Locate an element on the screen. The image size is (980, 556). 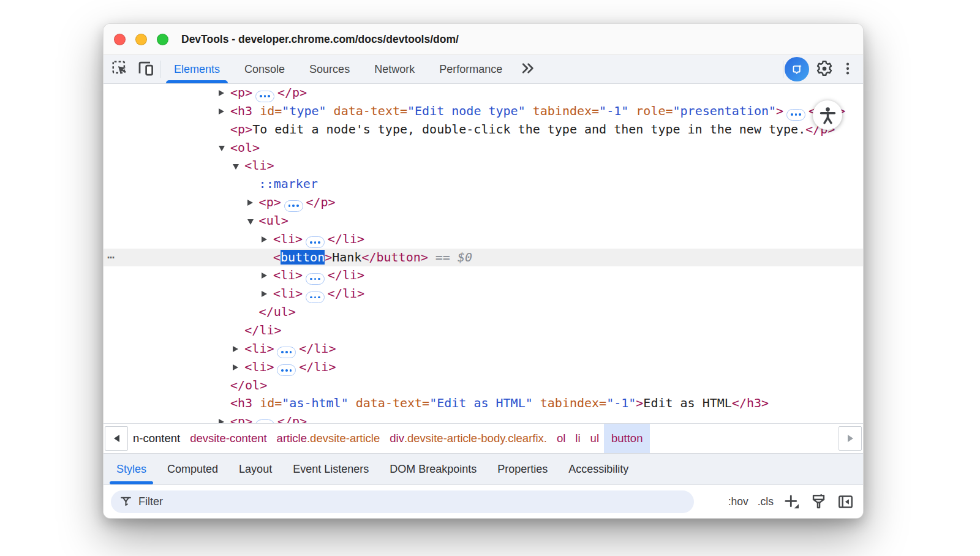
tab-accessibility: Accessibility is located at coordinates (598, 469).